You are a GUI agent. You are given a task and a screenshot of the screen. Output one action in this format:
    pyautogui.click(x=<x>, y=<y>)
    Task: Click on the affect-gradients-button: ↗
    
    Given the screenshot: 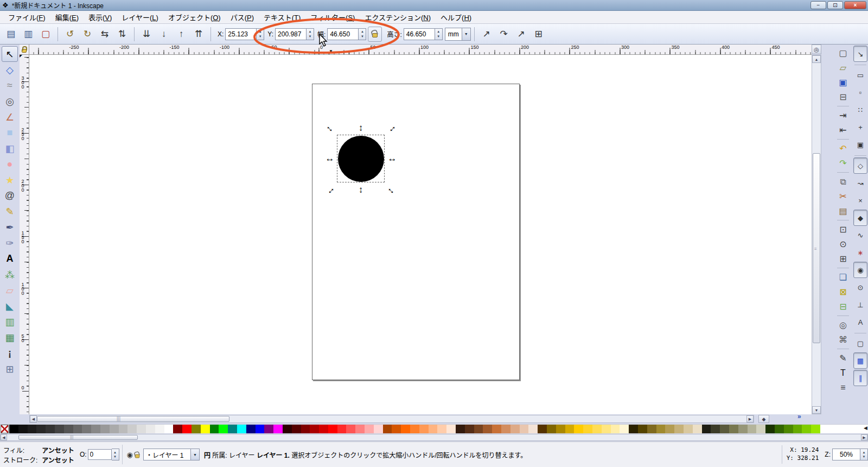 What is the action you would take?
    pyautogui.click(x=521, y=34)
    